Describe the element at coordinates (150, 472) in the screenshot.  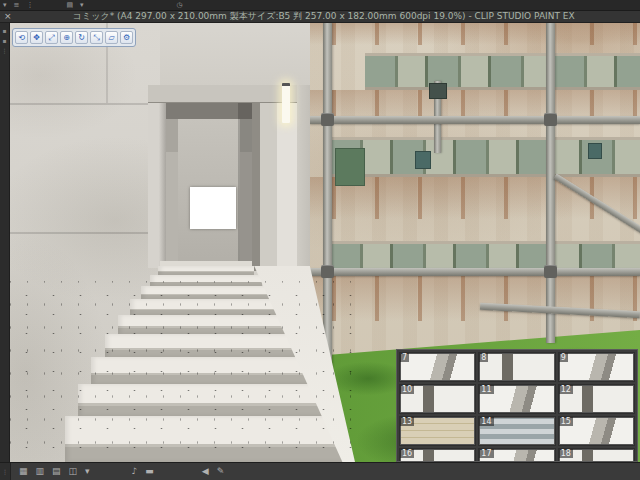
I see `statusbar-slider-icon: ▬` at that location.